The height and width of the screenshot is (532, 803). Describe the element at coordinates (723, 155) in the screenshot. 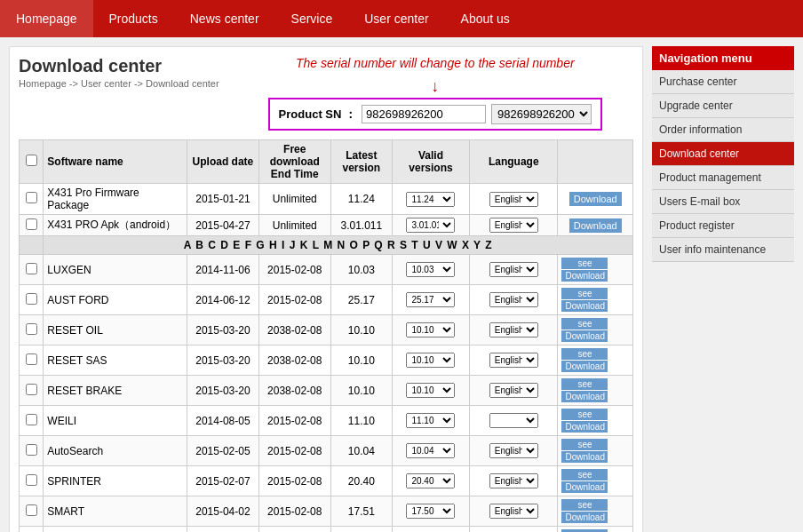

I see `sidebar-item-download-center: Download center` at that location.